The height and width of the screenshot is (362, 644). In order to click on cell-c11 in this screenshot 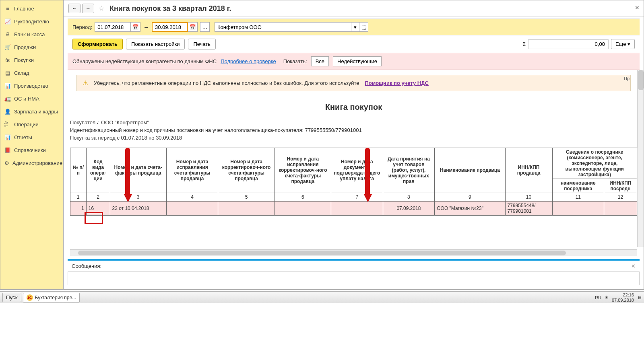, I will do `click(578, 208)`.